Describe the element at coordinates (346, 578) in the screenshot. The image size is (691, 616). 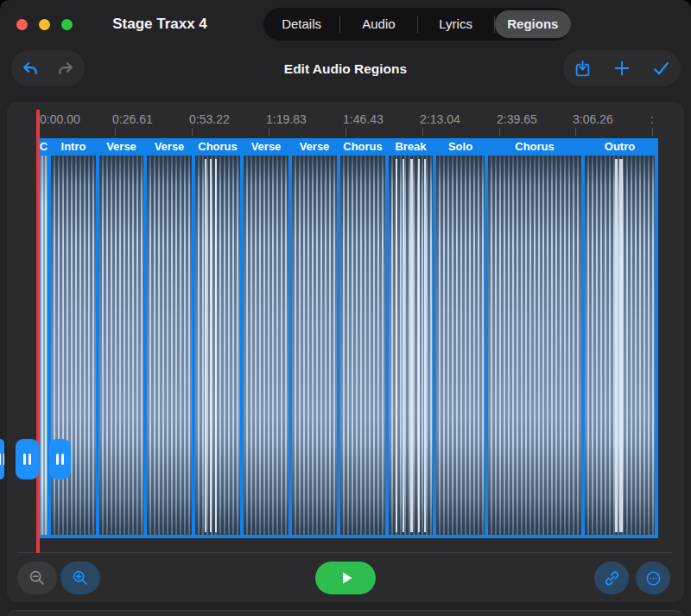
I see `play-icon` at that location.